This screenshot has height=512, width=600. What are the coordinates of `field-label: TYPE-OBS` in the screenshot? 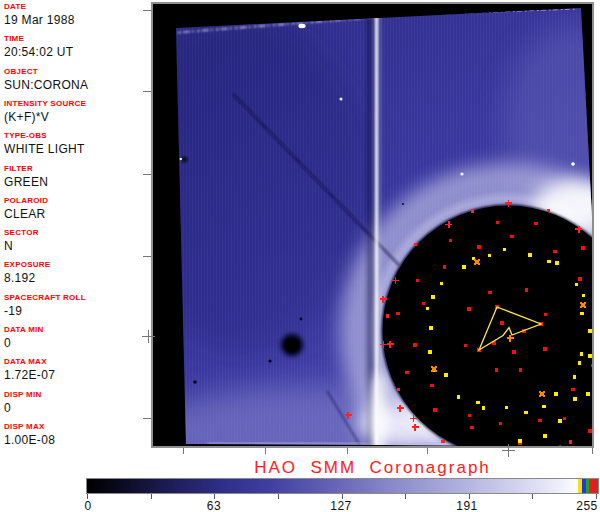 It's located at (78, 136).